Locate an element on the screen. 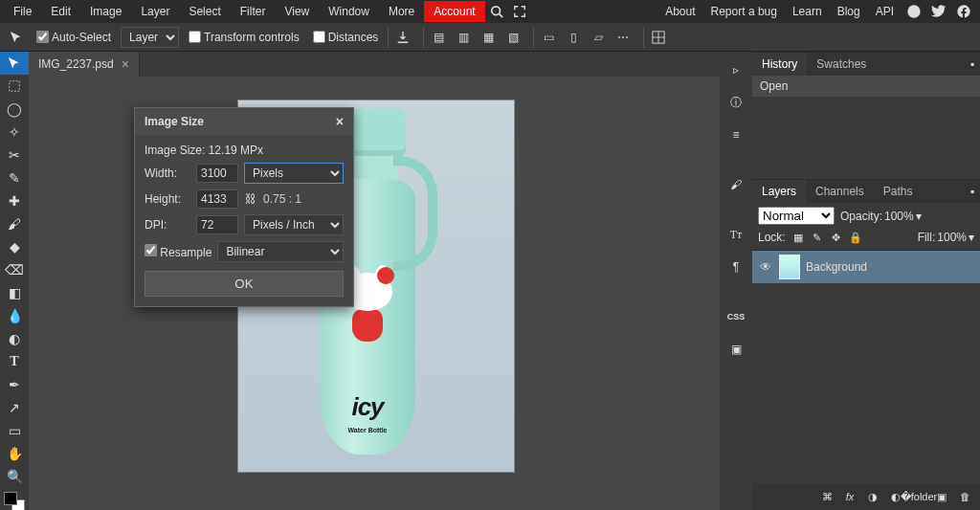 The image size is (980, 510). wand-tool: ✧ is located at coordinates (14, 132).